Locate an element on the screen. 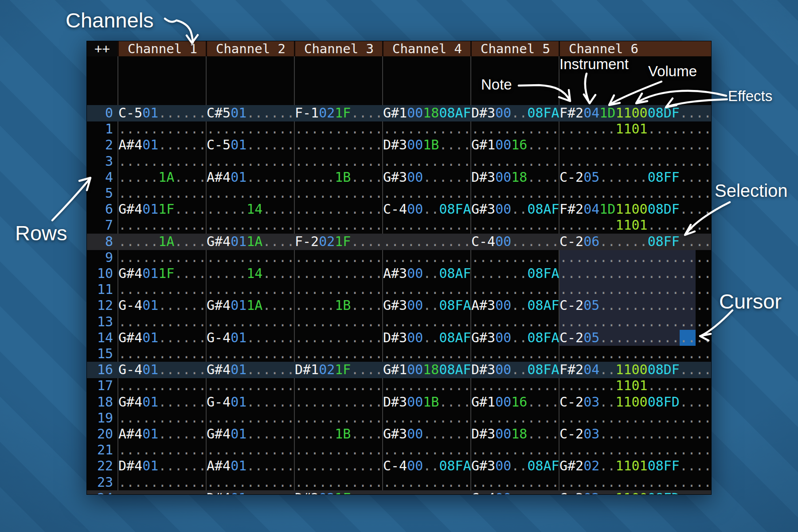 The width and height of the screenshot is (798, 532). pattern-expand-button: ++ is located at coordinates (102, 49).